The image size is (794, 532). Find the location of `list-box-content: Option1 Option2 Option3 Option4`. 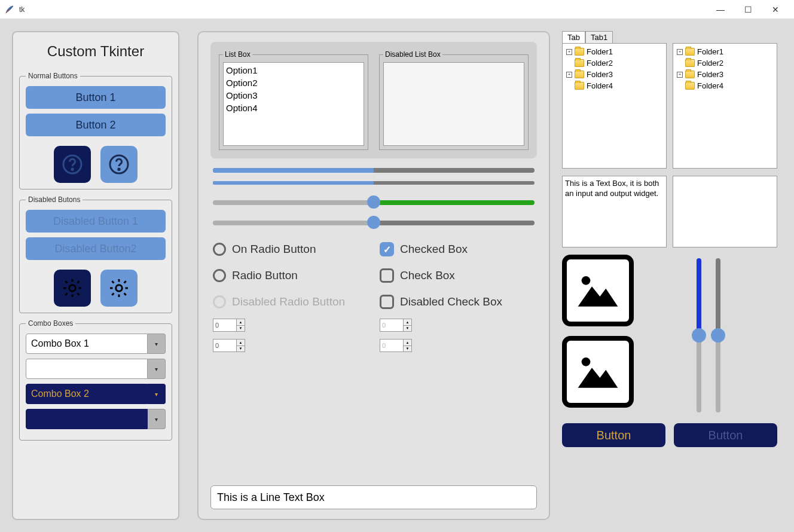

list-box-content: Option1 Option2 Option3 Option4 is located at coordinates (294, 104).